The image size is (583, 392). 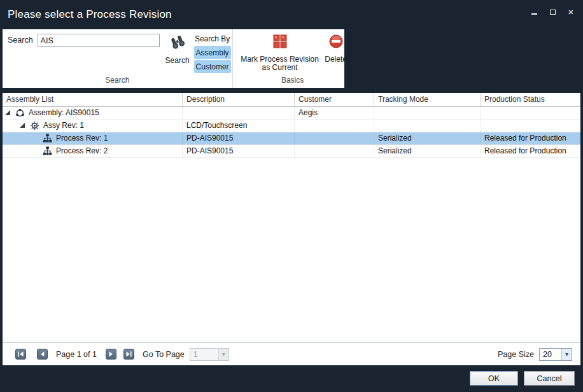 I want to click on column-header-description: Description, so click(x=239, y=99).